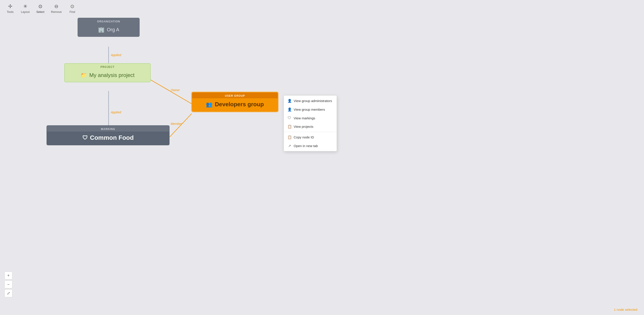  What do you see at coordinates (235, 105) in the screenshot?
I see `usergroup-node-body: 👥 Developers group` at bounding box center [235, 105].